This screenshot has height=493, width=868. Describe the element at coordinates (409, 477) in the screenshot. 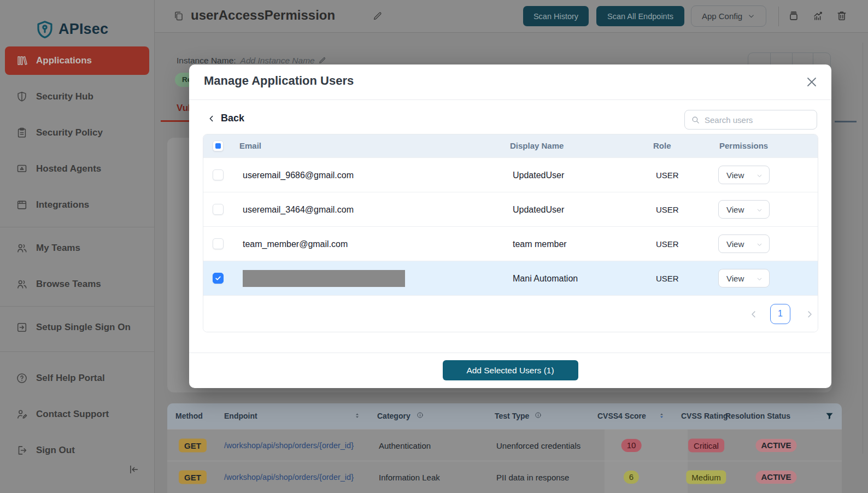

I see `category-cell: Information Leak` at that location.